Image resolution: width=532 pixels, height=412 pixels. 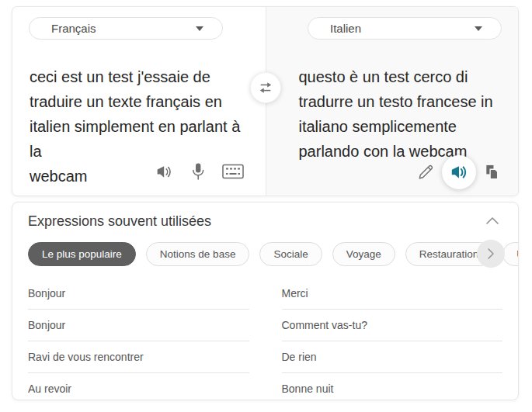 I want to click on listen-source-button, so click(x=165, y=172).